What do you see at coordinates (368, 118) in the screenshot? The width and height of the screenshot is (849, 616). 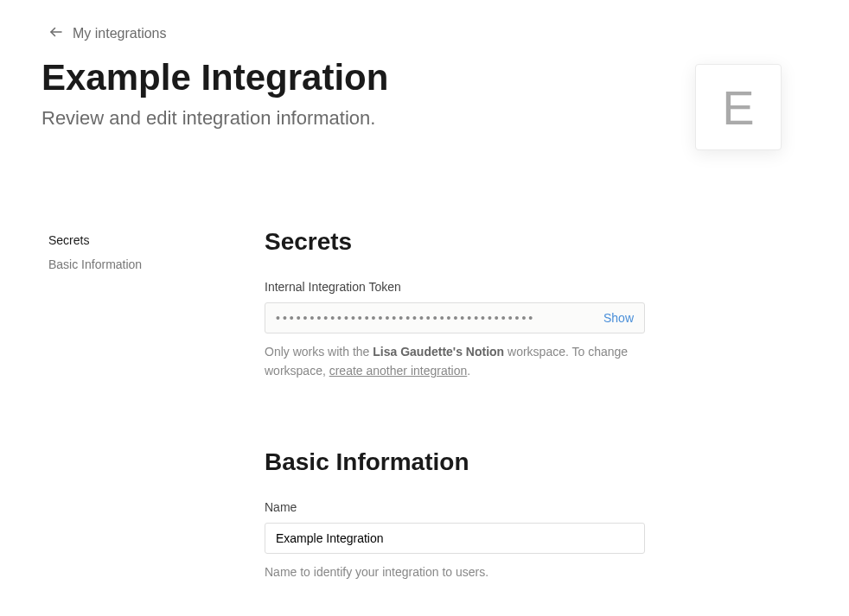 I see `page-subtitle: Review and edit integration information.` at bounding box center [368, 118].